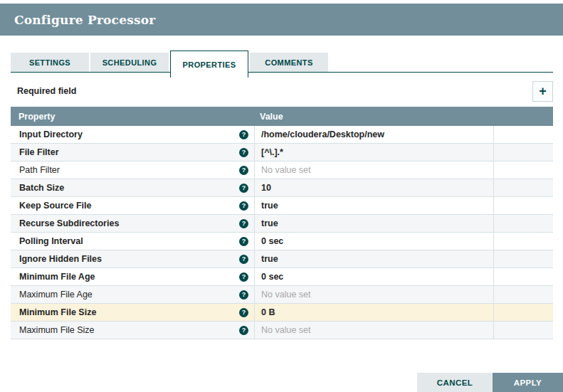 This screenshot has width=563, height=392. Describe the element at coordinates (272, 152) in the screenshot. I see `property-value: [^\.].*` at that location.